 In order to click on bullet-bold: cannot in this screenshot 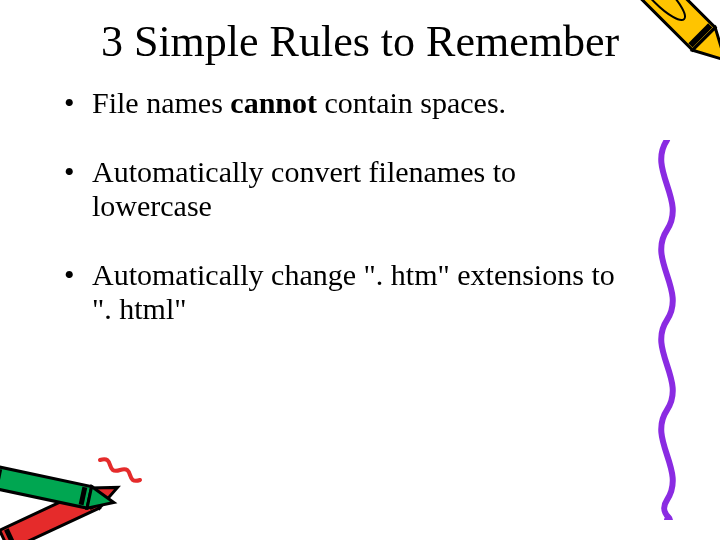, I will do `click(274, 102)`.